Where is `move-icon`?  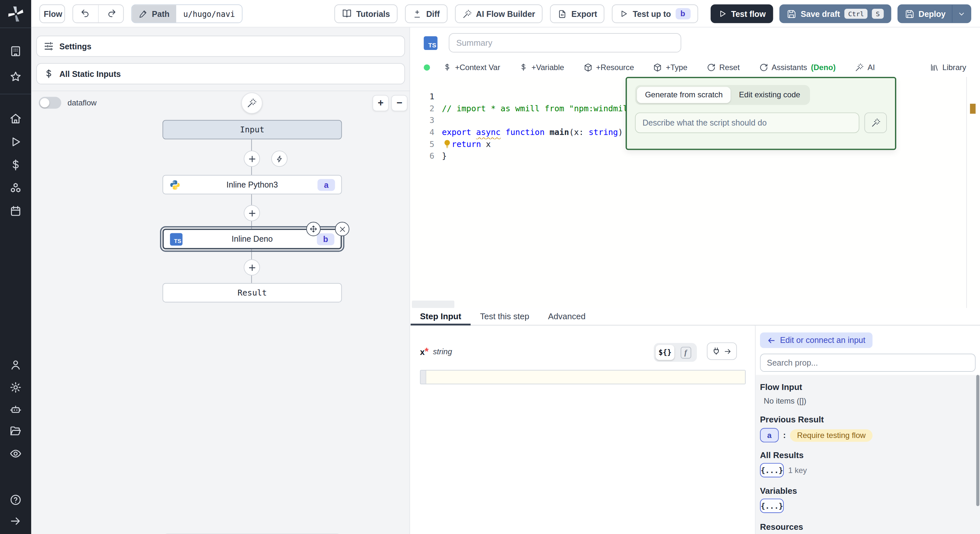 move-icon is located at coordinates (313, 229).